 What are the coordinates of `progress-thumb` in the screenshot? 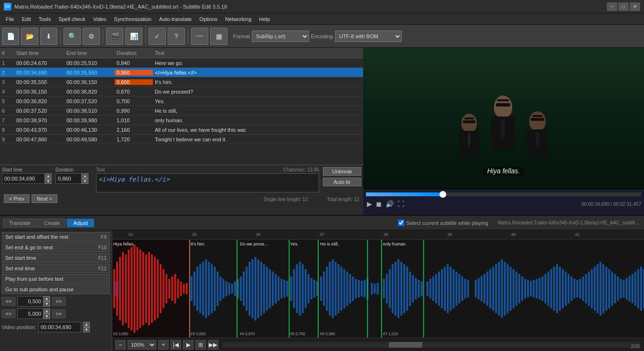 It's located at (443, 194).